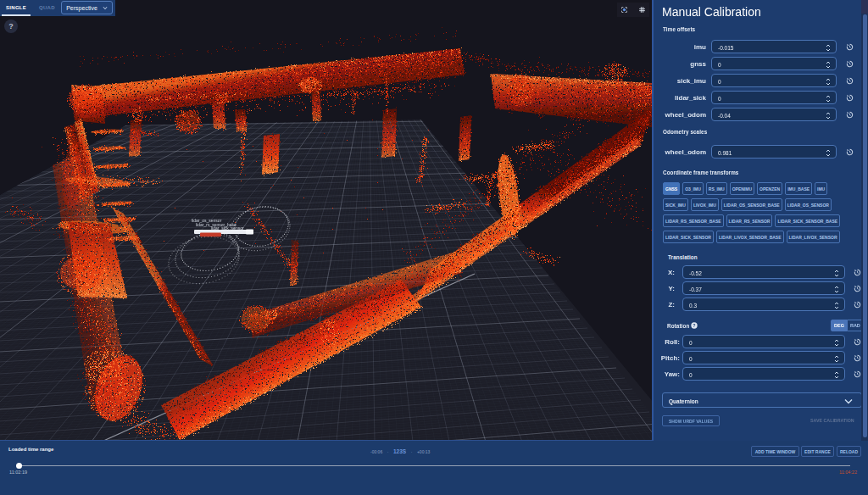 This screenshot has width=868, height=495. I want to click on svg-text: lidar_sick_sensor, so click(227, 228).